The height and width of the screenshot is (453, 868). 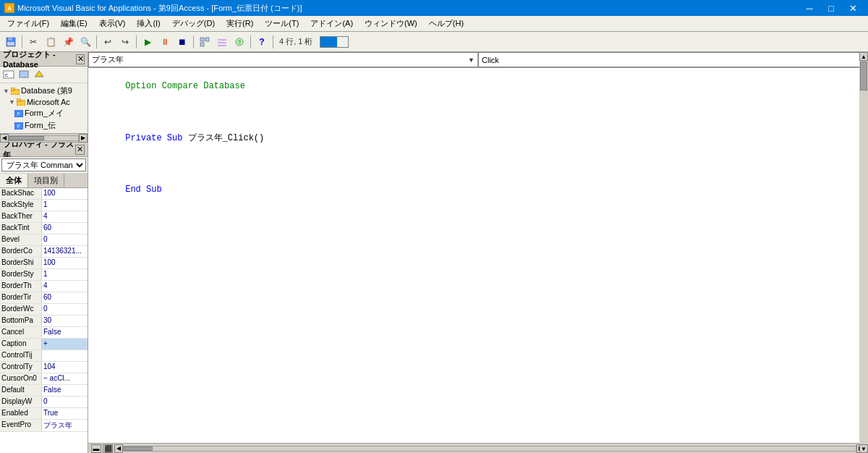 I want to click on prop-row-borderwc: BorderWc 0, so click(x=43, y=310).